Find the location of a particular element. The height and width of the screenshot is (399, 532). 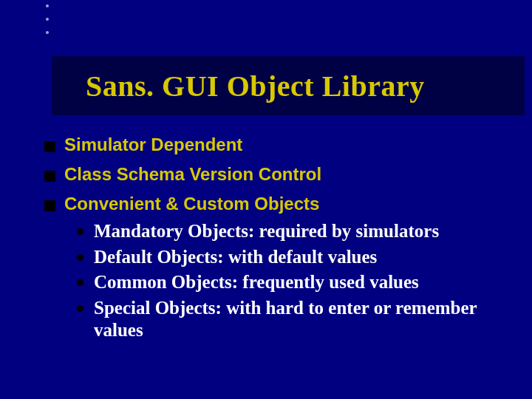

sub-bullet-text: Mandatory Objects: required by simulator… is located at coordinates (266, 232).